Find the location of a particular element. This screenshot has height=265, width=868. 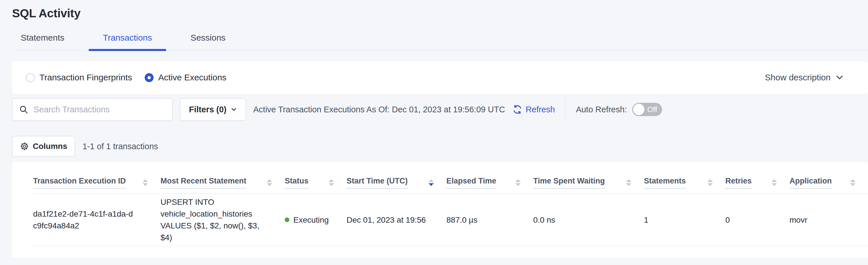

toggle-knob-icon is located at coordinates (639, 109).